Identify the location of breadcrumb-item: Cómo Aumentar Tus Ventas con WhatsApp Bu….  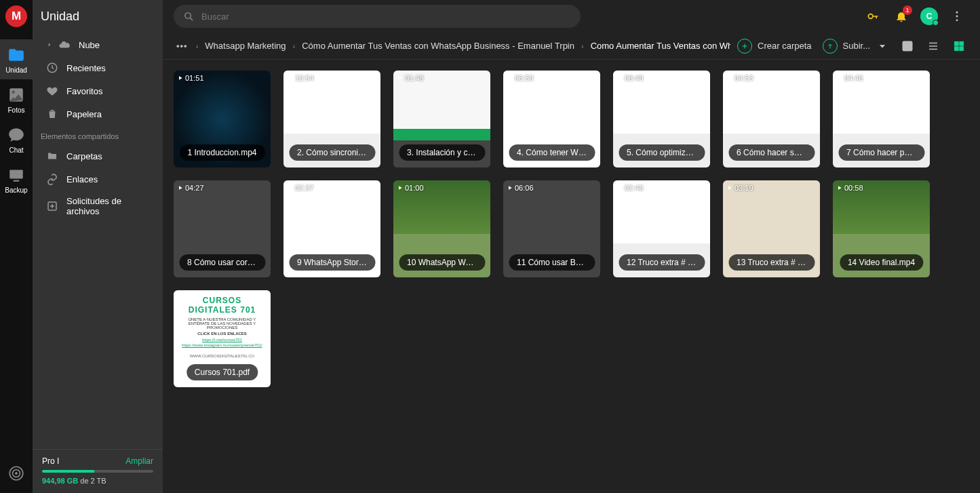
(438, 46).